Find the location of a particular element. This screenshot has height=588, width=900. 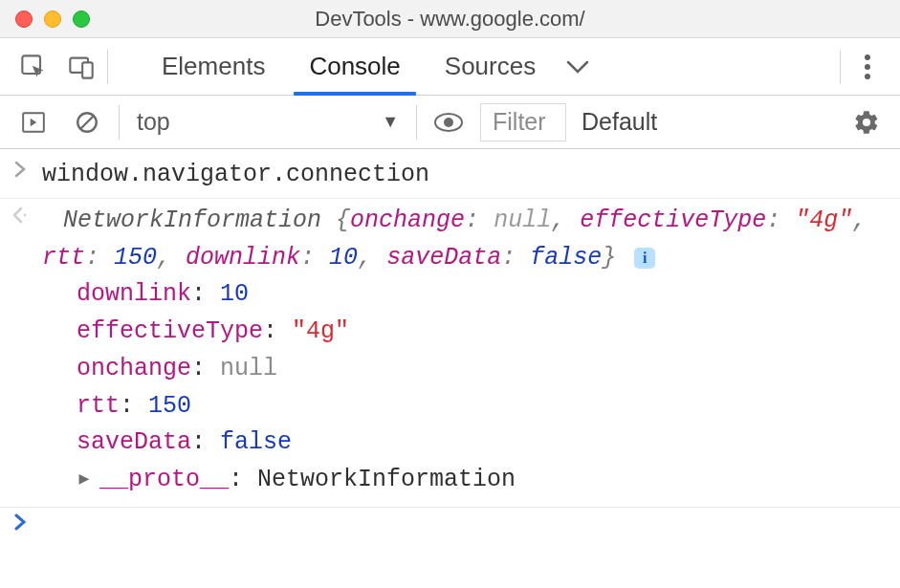

object-property: rtt: 150 is located at coordinates (482, 407).